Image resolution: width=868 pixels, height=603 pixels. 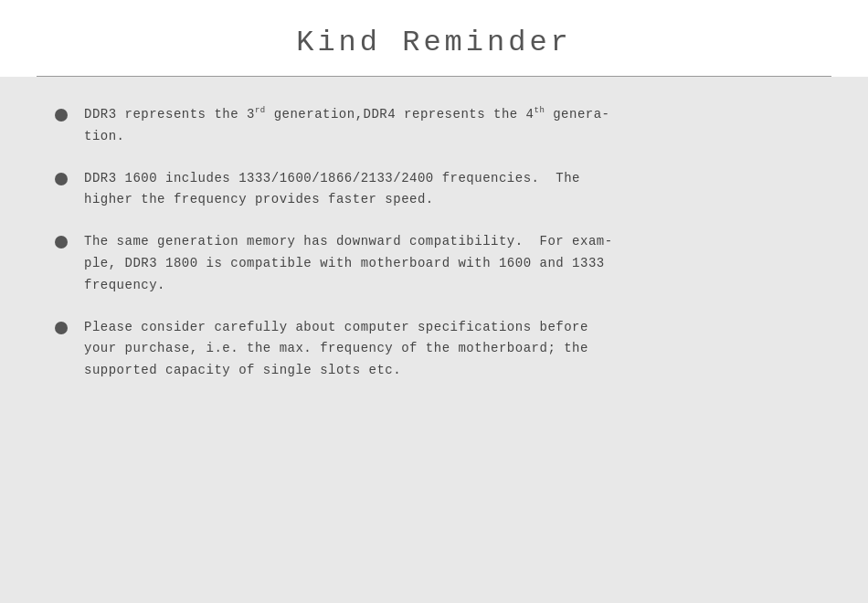 What do you see at coordinates (439, 190) in the screenshot?
I see `bullet-item-2: DDR3 1600 includes 1333/1600/1866/2133/2…` at bounding box center [439, 190].